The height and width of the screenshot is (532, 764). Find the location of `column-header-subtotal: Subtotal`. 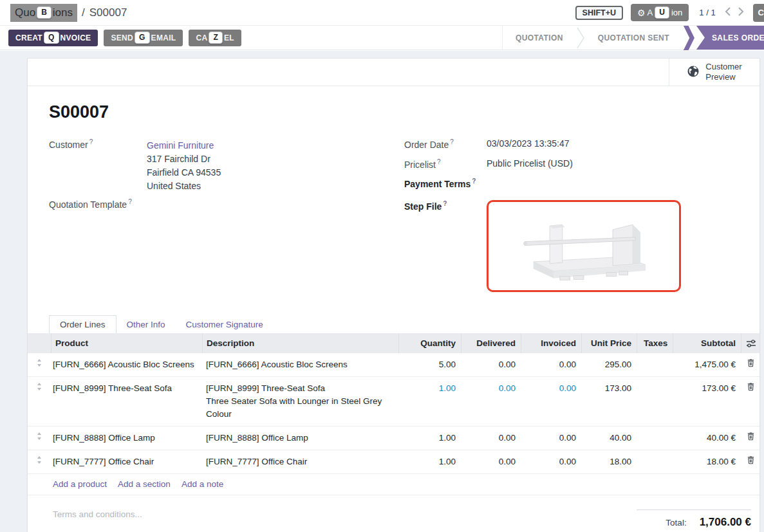

column-header-subtotal: Subtotal is located at coordinates (707, 344).